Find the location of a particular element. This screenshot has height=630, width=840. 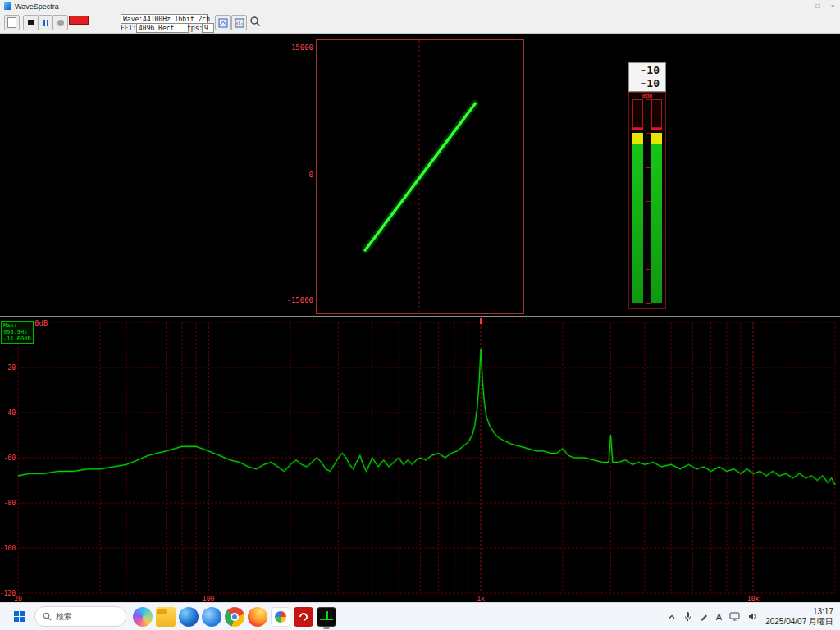

maximize-button: □ is located at coordinates (818, 7).